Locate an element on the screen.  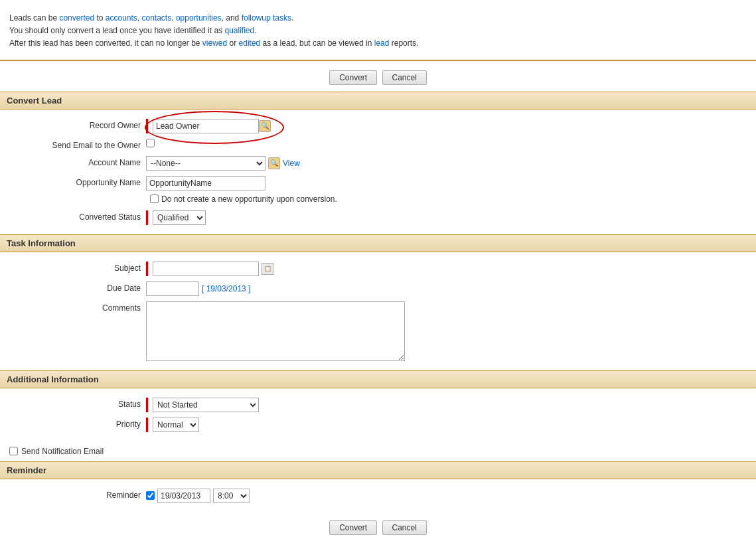
reminder-body: Reminder 8:00 8:30 9:00 9:30 10:00 is located at coordinates (378, 496).